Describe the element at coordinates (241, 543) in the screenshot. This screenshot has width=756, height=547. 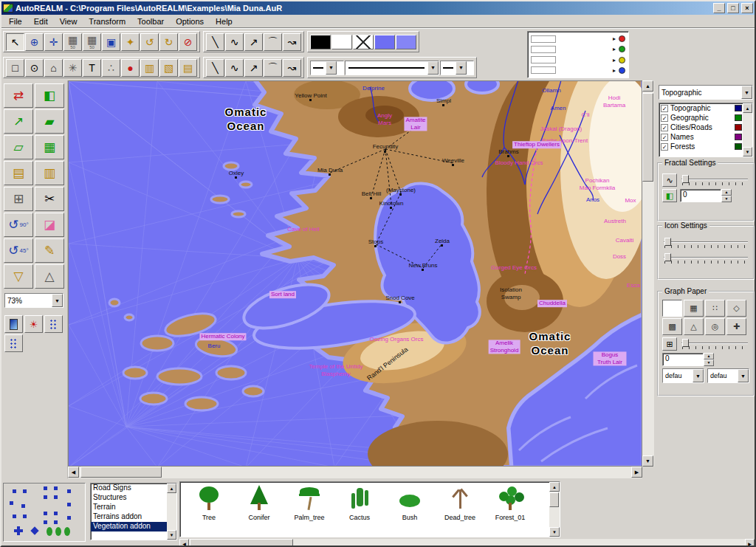
I see `horizontal-scroll-thumb` at that location.